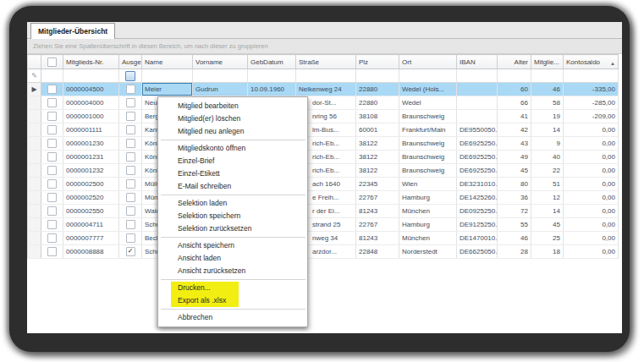 This screenshot has height=362, width=644. I want to click on cell-plz: 38108, so click(377, 117).